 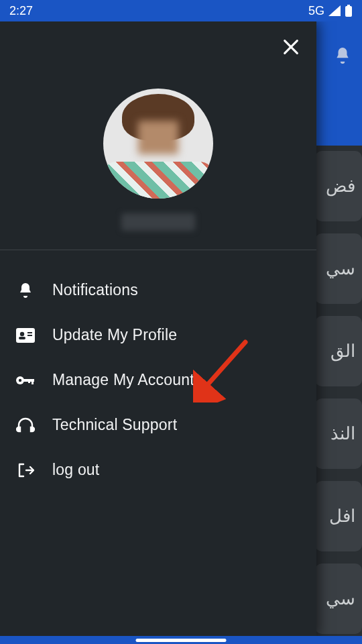 I want to click on menu-notifications: Notifications, so click(x=158, y=290).